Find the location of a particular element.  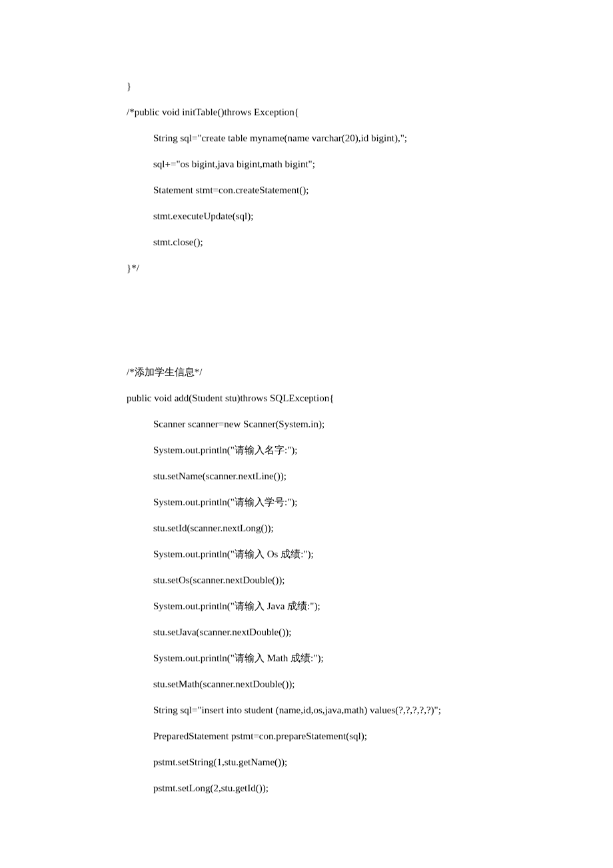

code-line: System.out.println("请输入 Java 成绩:"); is located at coordinates (336, 607).